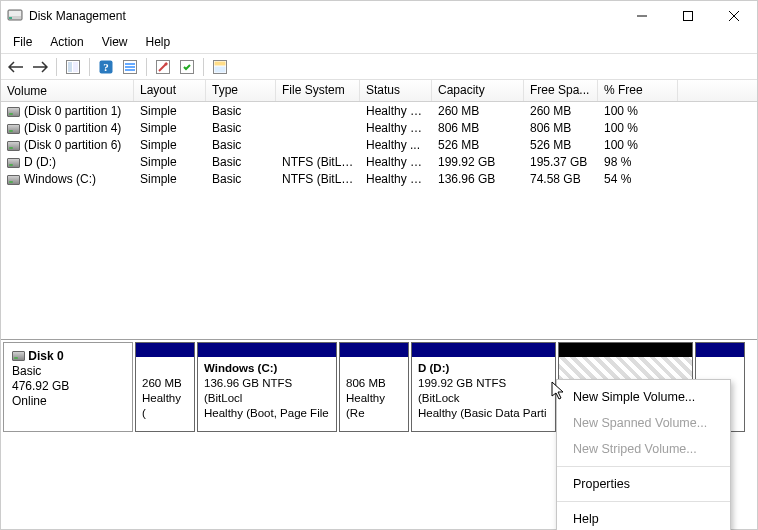  I want to click on ctx-new-spanned-volume: New Spanned Volume..., so click(644, 423).